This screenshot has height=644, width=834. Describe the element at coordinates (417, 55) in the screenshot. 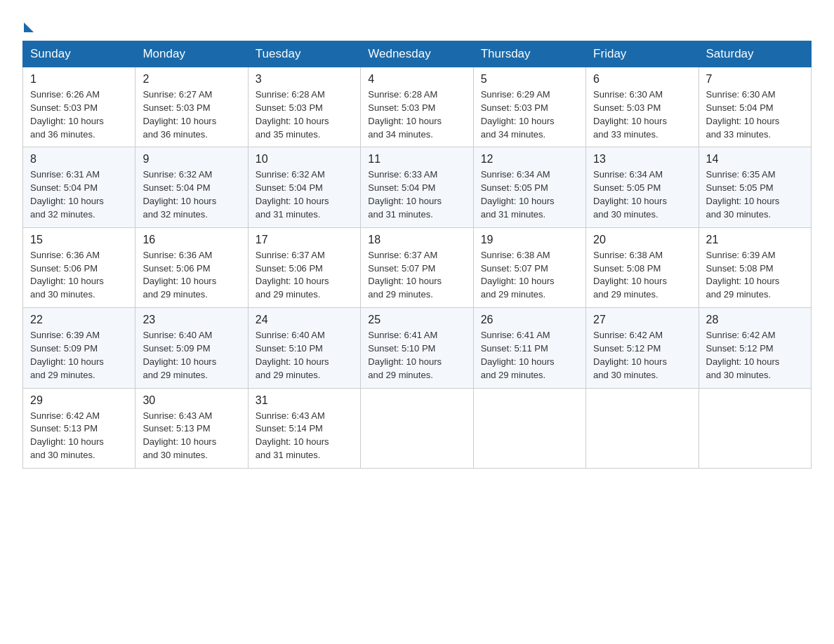

I see `header-wednesday: Wednesday` at that location.